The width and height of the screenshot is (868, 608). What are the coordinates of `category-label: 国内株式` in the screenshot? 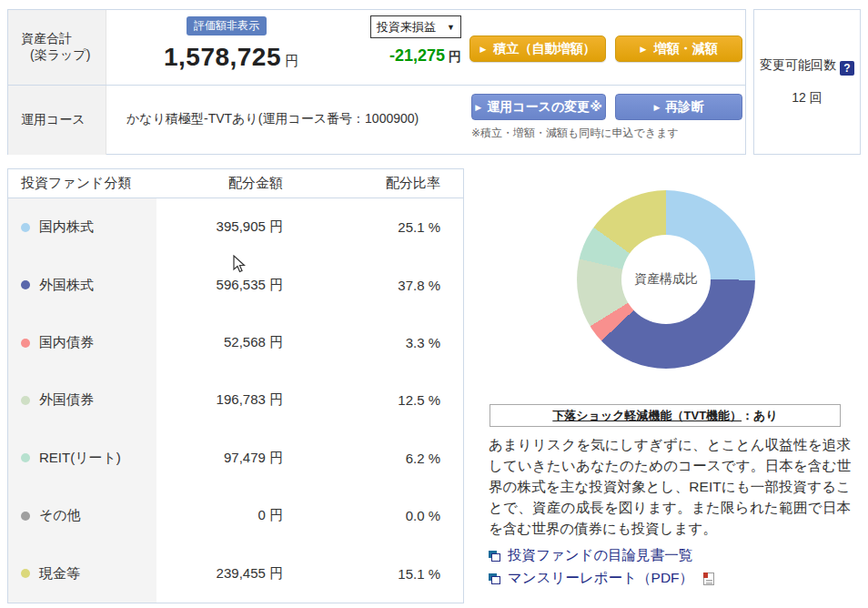 It's located at (66, 228).